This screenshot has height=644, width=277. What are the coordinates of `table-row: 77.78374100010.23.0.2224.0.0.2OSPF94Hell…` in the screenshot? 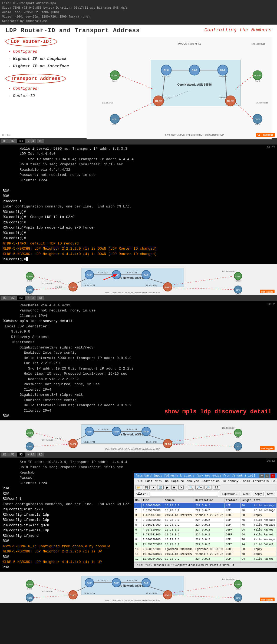 It's located at (206, 535).